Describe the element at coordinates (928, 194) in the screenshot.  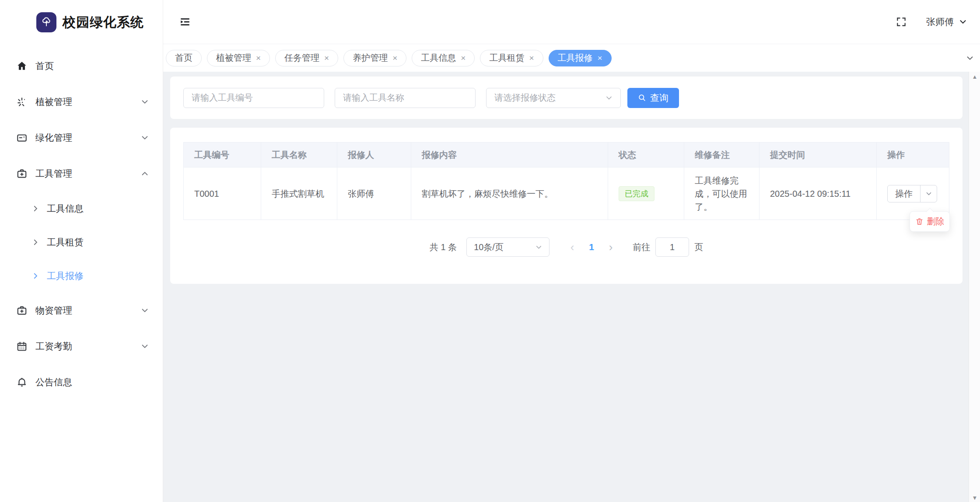
I see `row-action-caret` at that location.